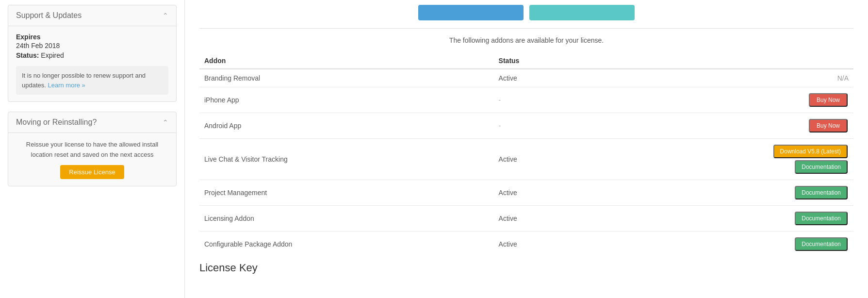 The height and width of the screenshot is (298, 868). What do you see at coordinates (843, 78) in the screenshot?
I see `na-text: N/A` at bounding box center [843, 78].